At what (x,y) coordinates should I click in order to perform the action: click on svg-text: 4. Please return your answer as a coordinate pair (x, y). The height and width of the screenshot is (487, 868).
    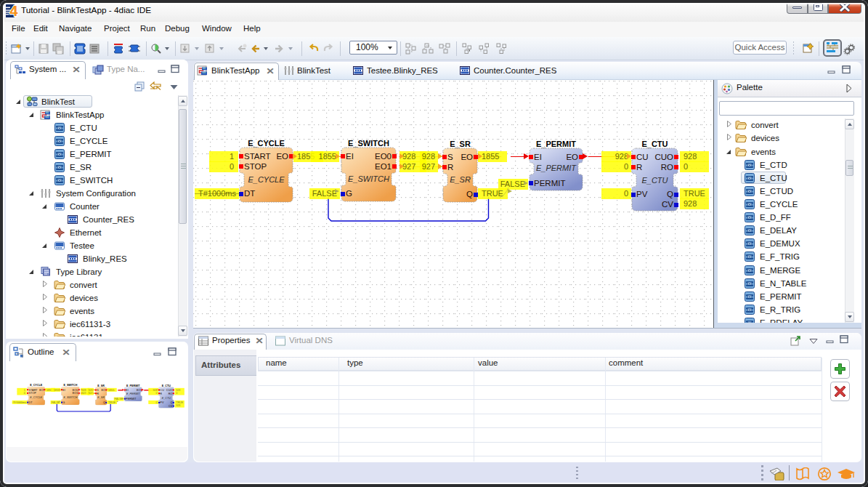
    Looking at the image, I should click on (15, 11).